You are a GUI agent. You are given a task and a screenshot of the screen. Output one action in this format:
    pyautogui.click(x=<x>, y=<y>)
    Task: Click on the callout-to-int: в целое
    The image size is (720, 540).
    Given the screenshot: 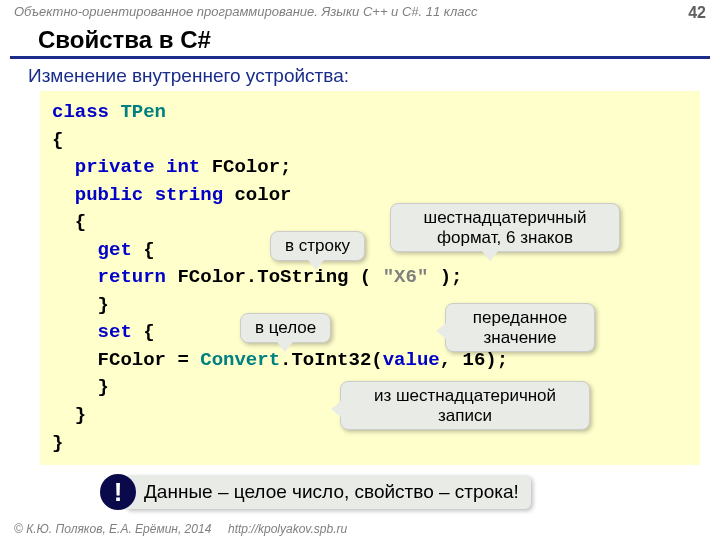 What is the action you would take?
    pyautogui.click(x=286, y=328)
    